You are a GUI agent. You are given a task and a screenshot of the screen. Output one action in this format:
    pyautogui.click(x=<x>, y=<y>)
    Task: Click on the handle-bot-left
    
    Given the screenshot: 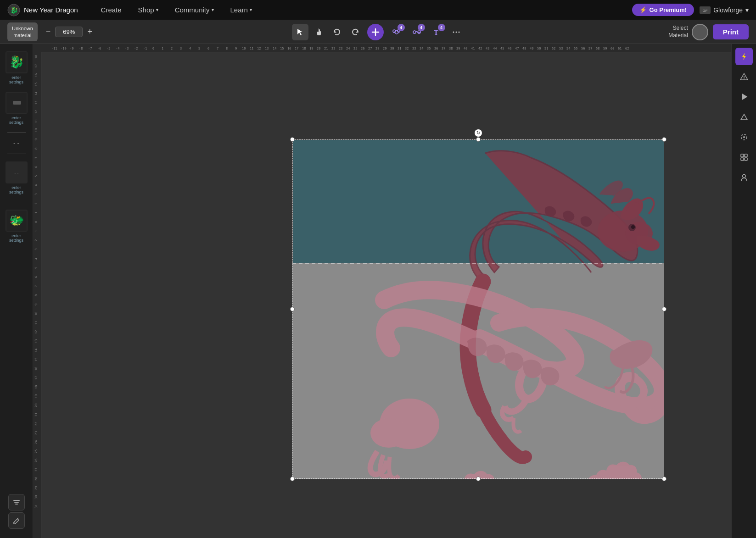 What is the action you would take?
    pyautogui.click(x=292, y=479)
    